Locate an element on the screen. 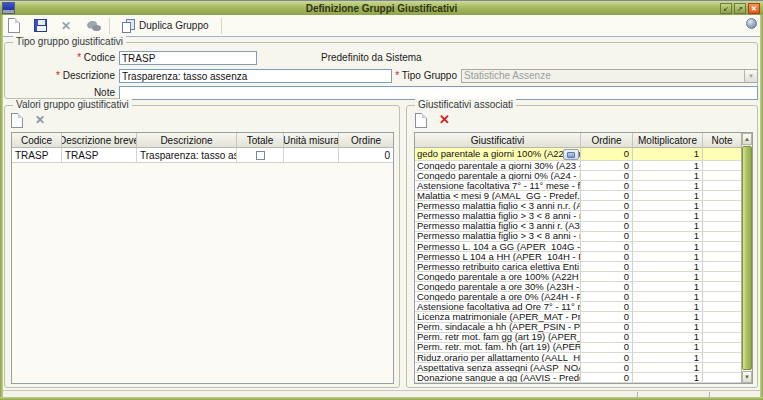  table-row: Licenza matrimoniale (APER_MAT - Predef.… is located at coordinates (578, 317).